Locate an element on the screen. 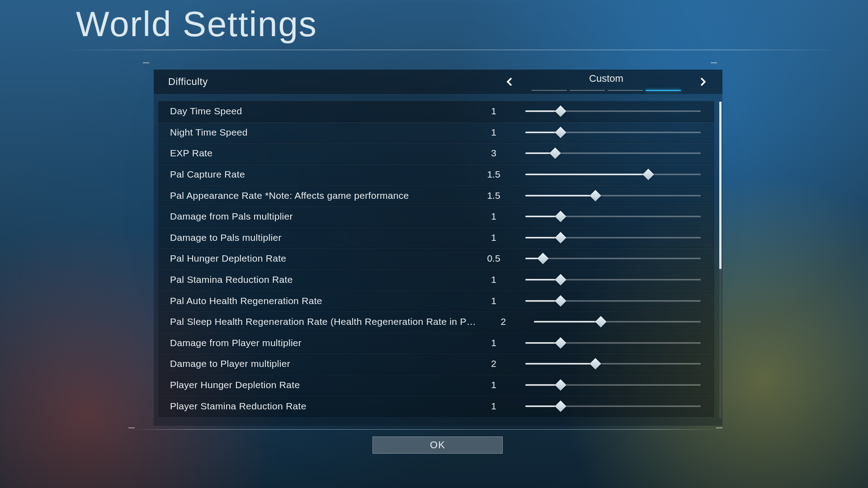  setting-label: Damage from Player multiplier is located at coordinates (323, 343).